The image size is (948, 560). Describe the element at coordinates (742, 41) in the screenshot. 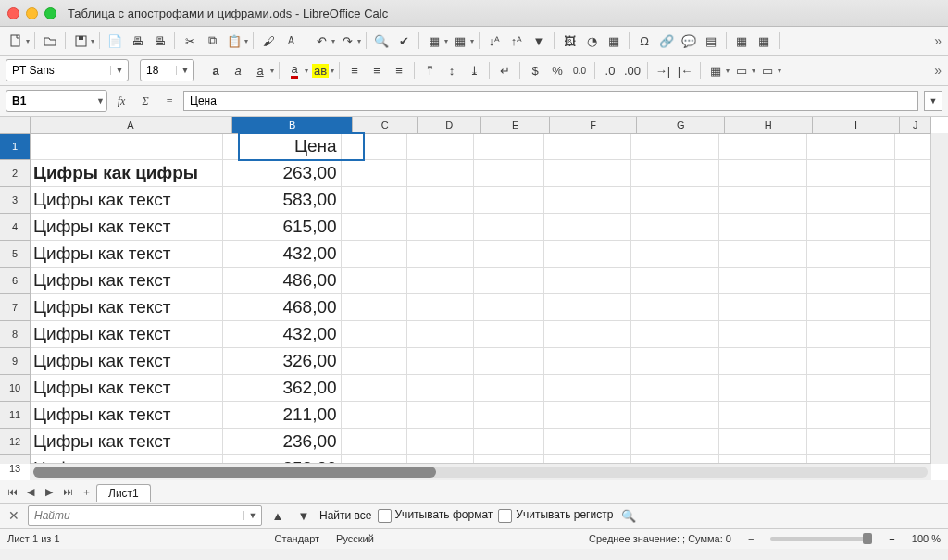

I see `freeze-icon: ▦` at that location.